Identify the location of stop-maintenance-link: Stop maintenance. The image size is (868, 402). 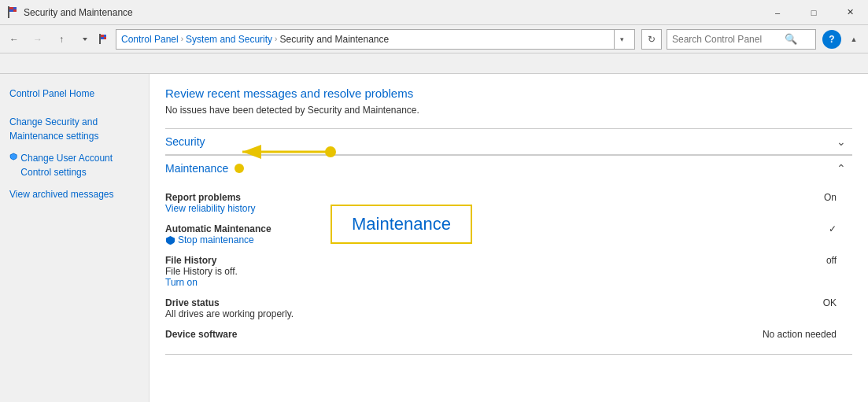
(216, 240).